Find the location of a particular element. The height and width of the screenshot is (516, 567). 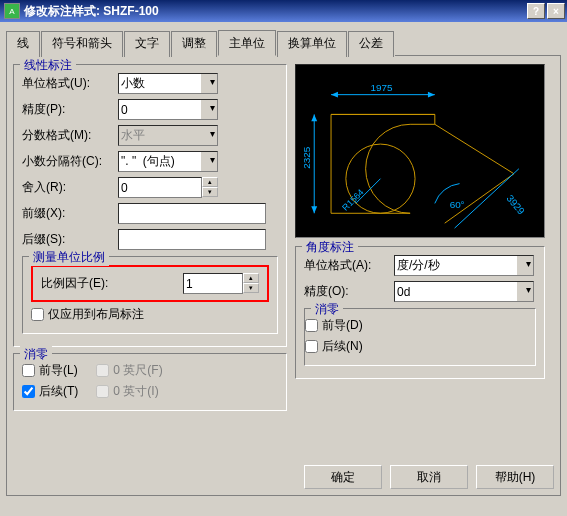

round-label: 舍入(R): is located at coordinates (70, 188).